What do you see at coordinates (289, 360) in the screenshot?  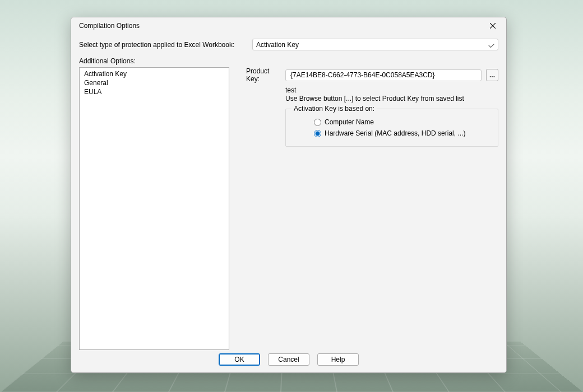 I see `cancel-button: Cancel` at bounding box center [289, 360].